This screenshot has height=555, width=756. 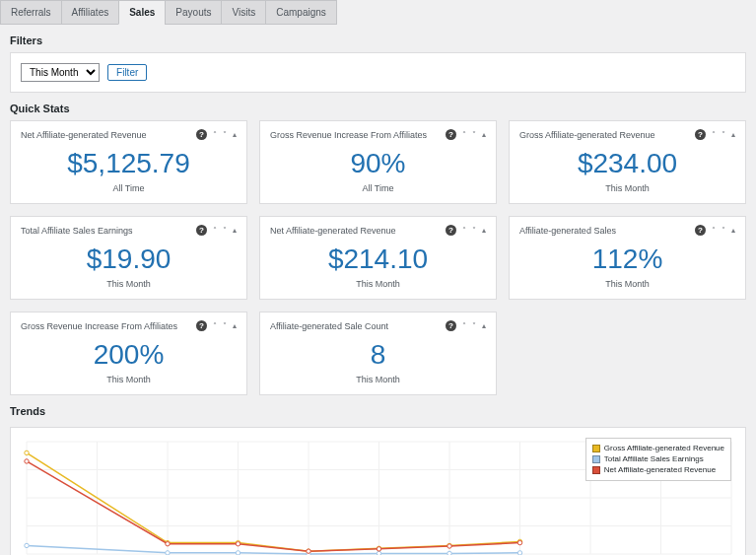 What do you see at coordinates (243, 12) in the screenshot?
I see `tab-visits: Visits` at bounding box center [243, 12].